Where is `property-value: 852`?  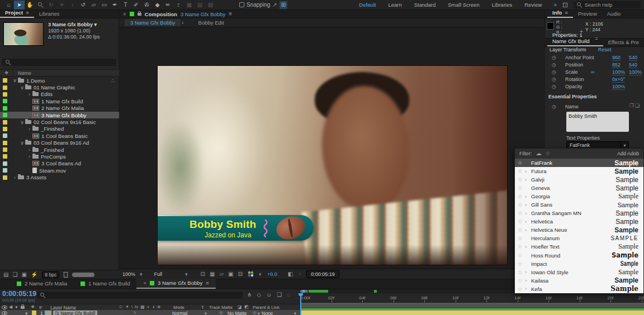 property-value: 852 is located at coordinates (616, 65).